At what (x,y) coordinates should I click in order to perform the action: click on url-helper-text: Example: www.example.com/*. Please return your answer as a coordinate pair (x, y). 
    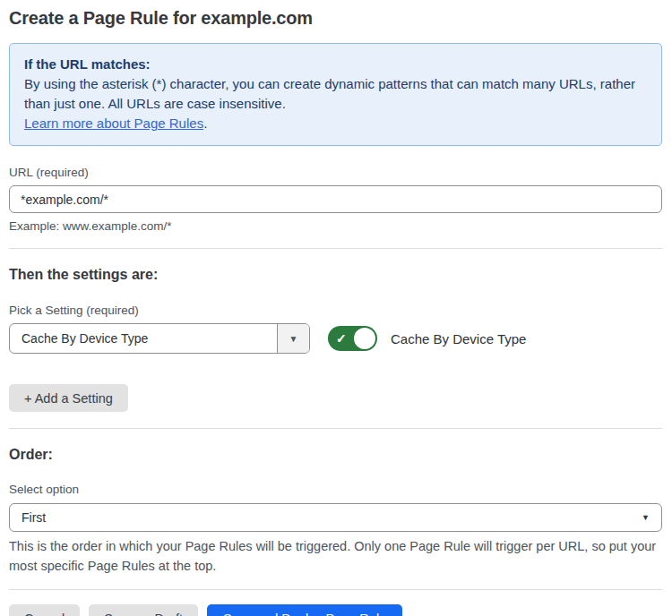
    Looking at the image, I should click on (335, 226).